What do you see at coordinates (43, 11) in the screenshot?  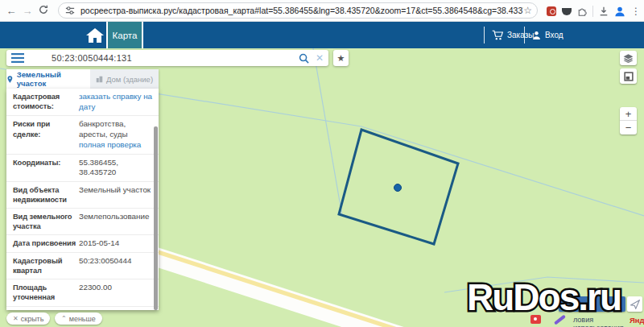 I see `reload-icon` at bounding box center [43, 11].